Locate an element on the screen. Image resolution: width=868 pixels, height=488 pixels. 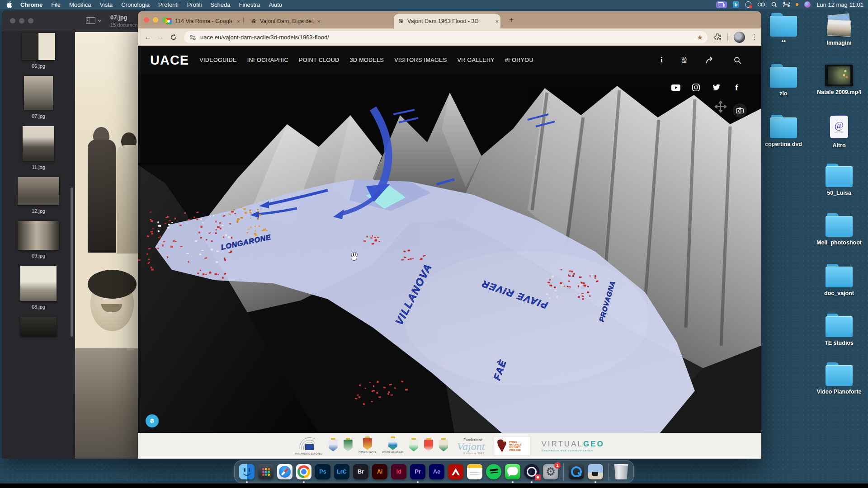
dock-premiere-icon: Pr is located at coordinates (418, 472).